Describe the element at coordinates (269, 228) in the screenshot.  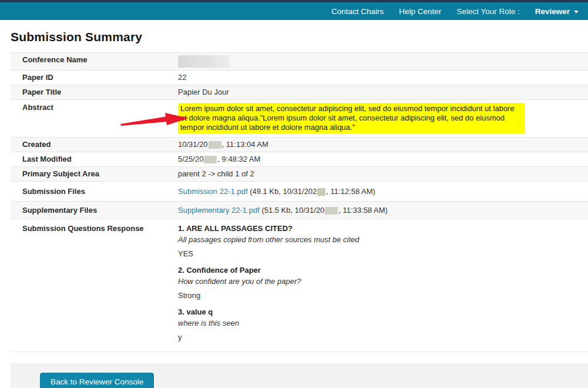
I see `question-title: 1. ARE ALL PASSAGES CITED?` at that location.